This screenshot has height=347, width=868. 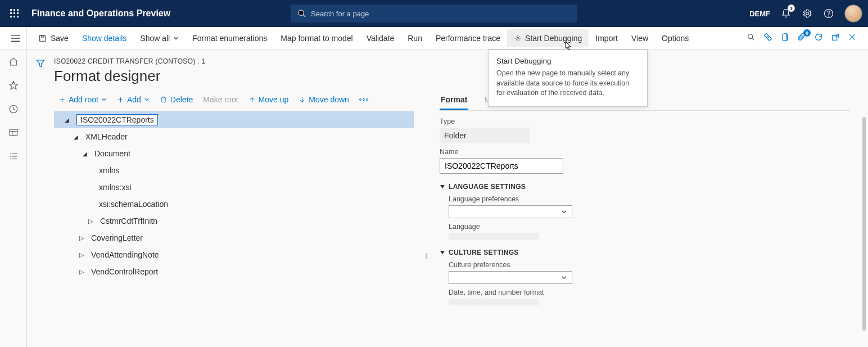 I want to click on name-input, so click(x=501, y=166).